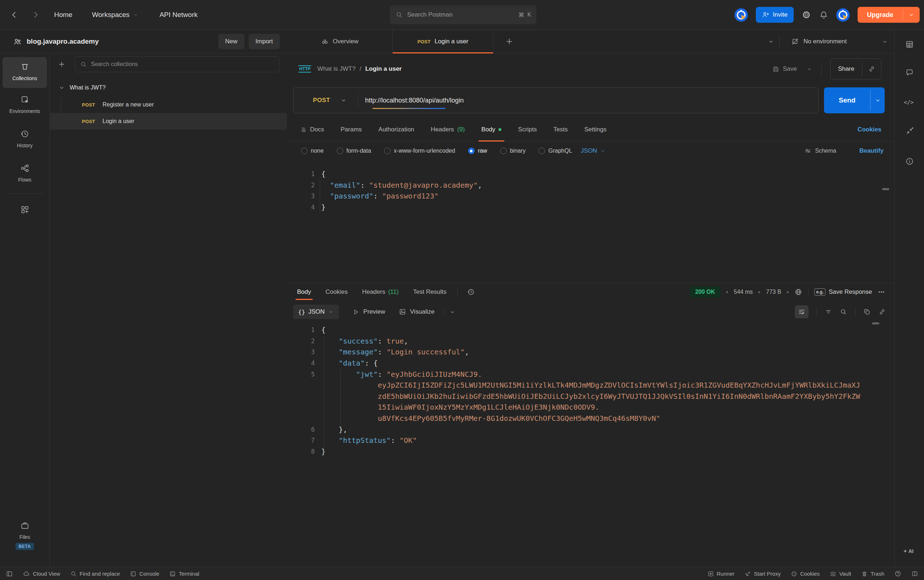 This screenshot has width=924, height=580. I want to click on response-tab-body: Body, so click(304, 292).